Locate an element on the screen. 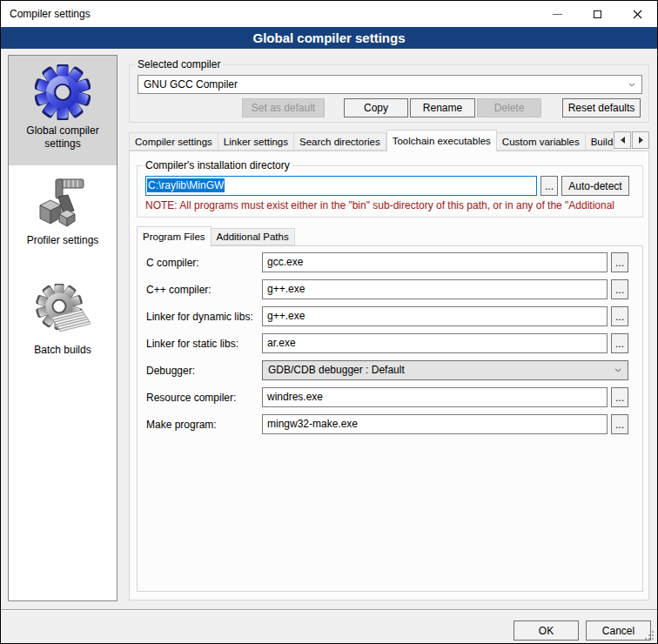 This screenshot has width=658, height=644. static-linker-label: Linker for static libs: is located at coordinates (204, 344).